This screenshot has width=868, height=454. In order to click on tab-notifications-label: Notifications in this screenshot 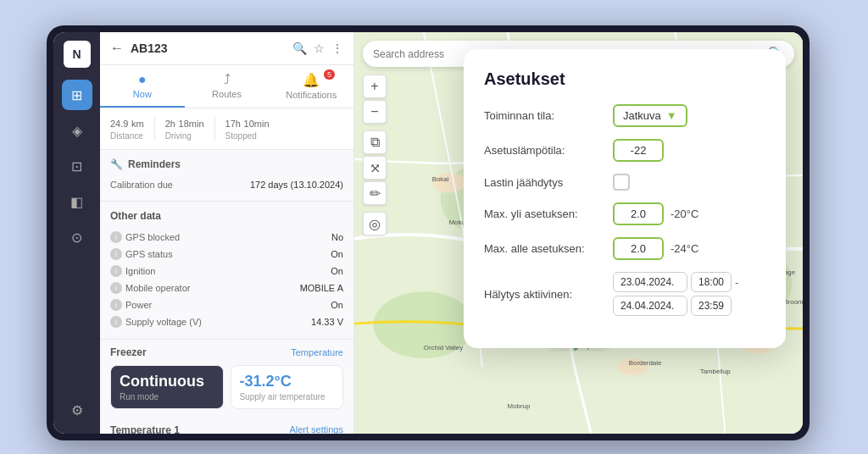, I will do `click(311, 95)`.